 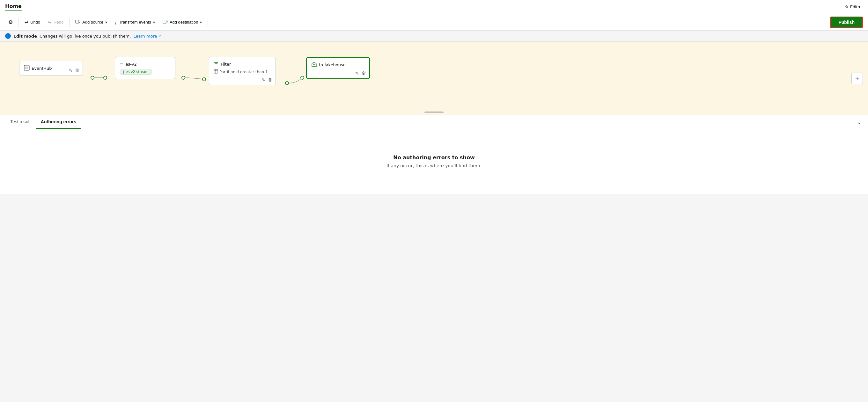 What do you see at coordinates (154, 22) in the screenshot?
I see `transform-chevron: ▾` at bounding box center [154, 22].